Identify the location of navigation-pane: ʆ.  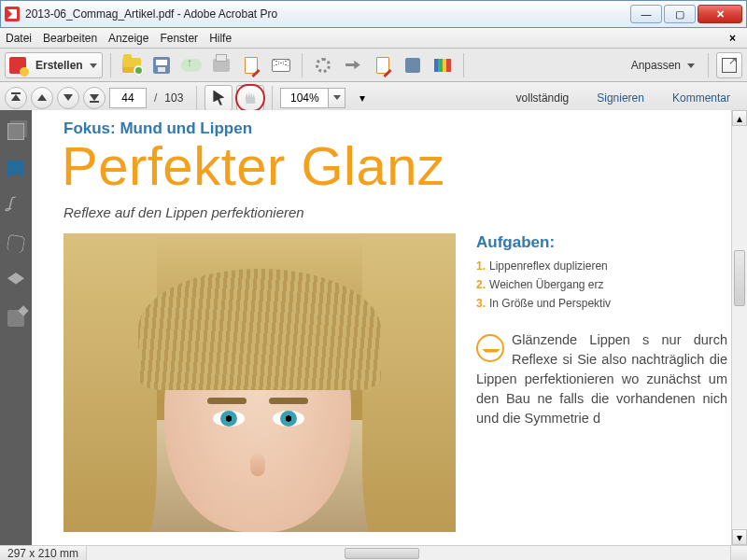
(16, 328).